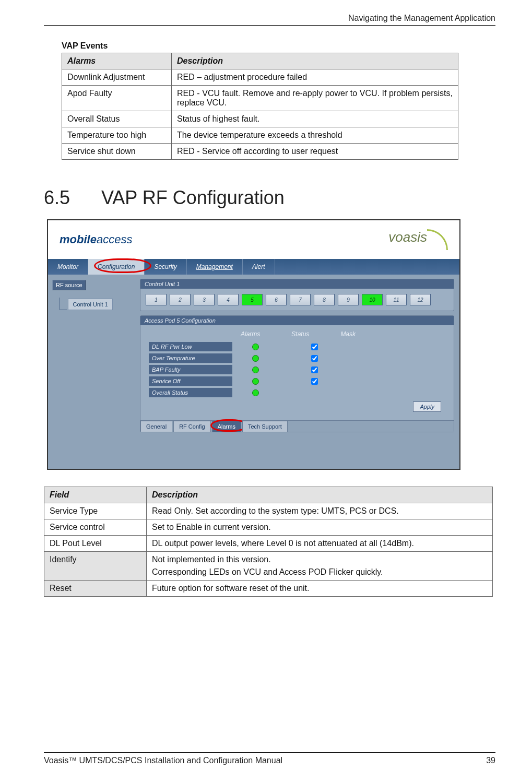 Image resolution: width=532 pixels, height=781 pixels. What do you see at coordinates (297, 295) in the screenshot?
I see `control-unit-panel: Control Unit 1 1 2 3 4 5 6 7 8 9 10 11 1…` at bounding box center [297, 295].